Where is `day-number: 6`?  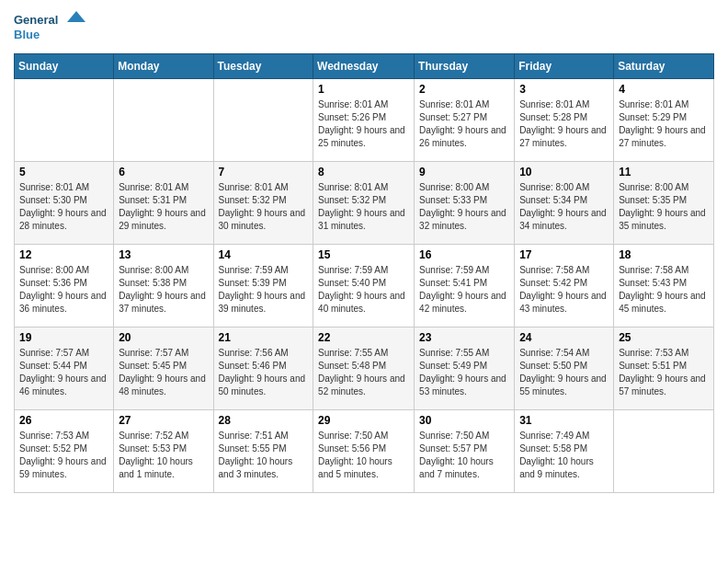
day-number: 6 is located at coordinates (164, 172).